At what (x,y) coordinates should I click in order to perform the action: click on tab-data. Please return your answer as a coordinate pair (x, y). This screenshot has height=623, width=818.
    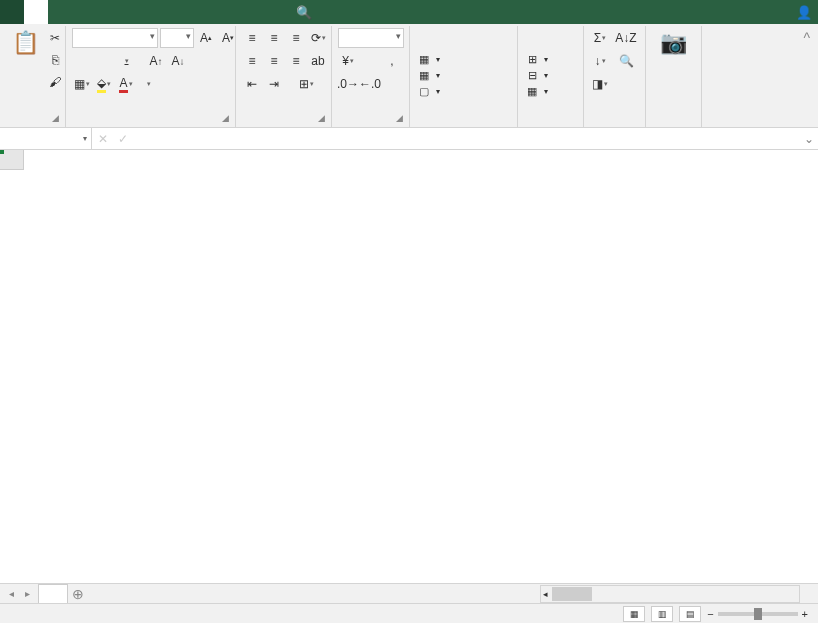
    Looking at the image, I should click on (132, 12).